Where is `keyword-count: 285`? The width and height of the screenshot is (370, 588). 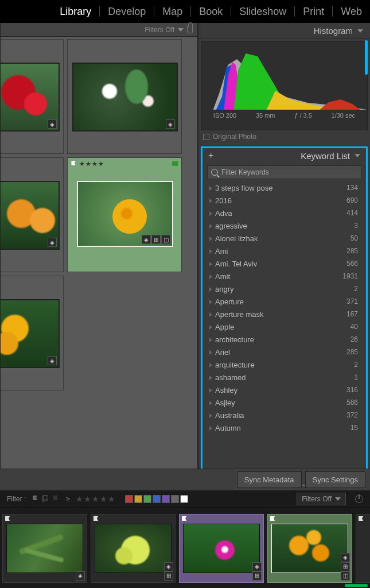 keyword-count: 285 is located at coordinates (352, 251).